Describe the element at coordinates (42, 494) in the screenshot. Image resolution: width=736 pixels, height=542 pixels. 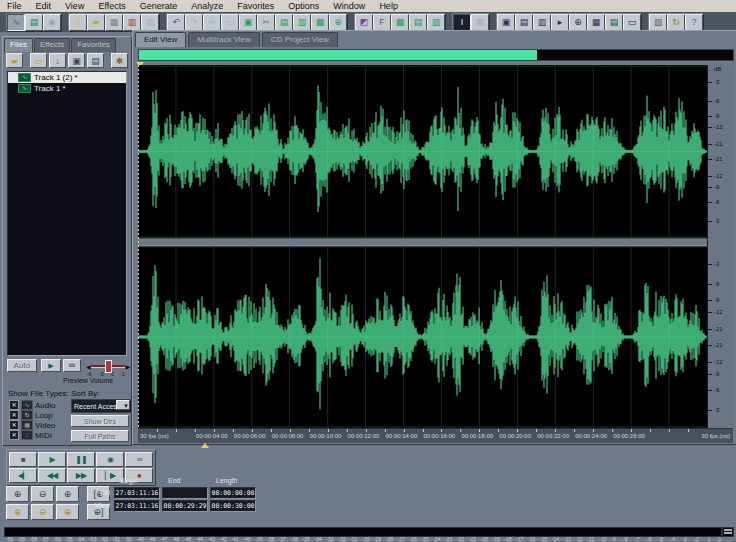
I see `zoom-out-button: ⊖` at that location.